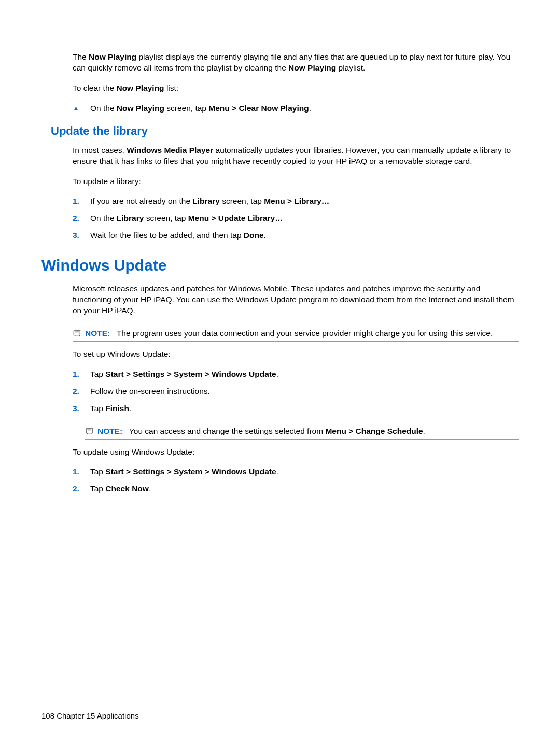 The image size is (560, 745). Describe the element at coordinates (81, 57) in the screenshot. I see `text: The` at that location.